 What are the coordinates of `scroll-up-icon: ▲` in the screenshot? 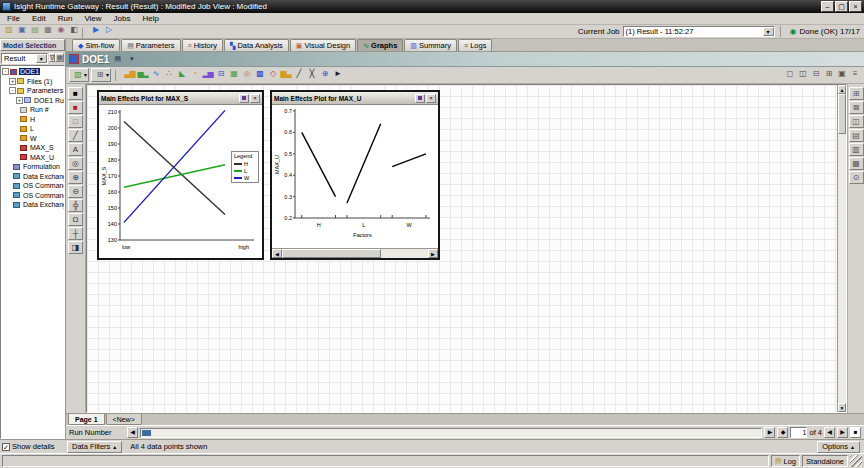 It's located at (842, 90).